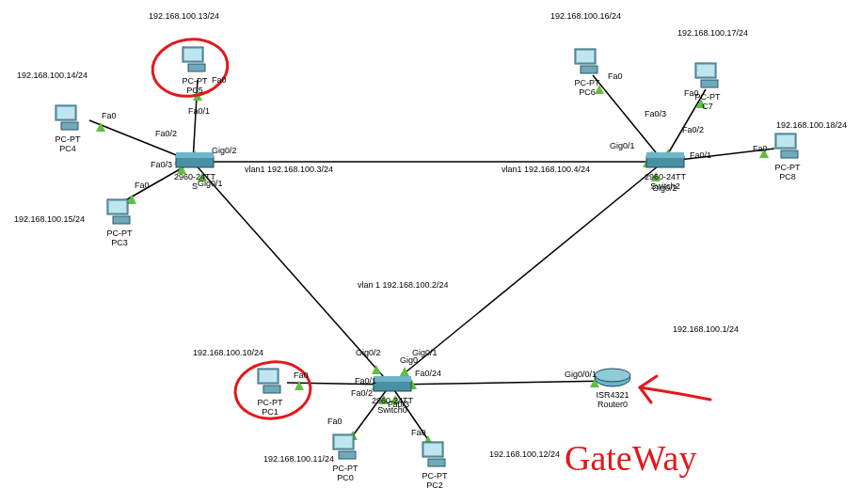 The width and height of the screenshot is (860, 504). I want to click on sS-fa03: Fa0/3, so click(162, 165).